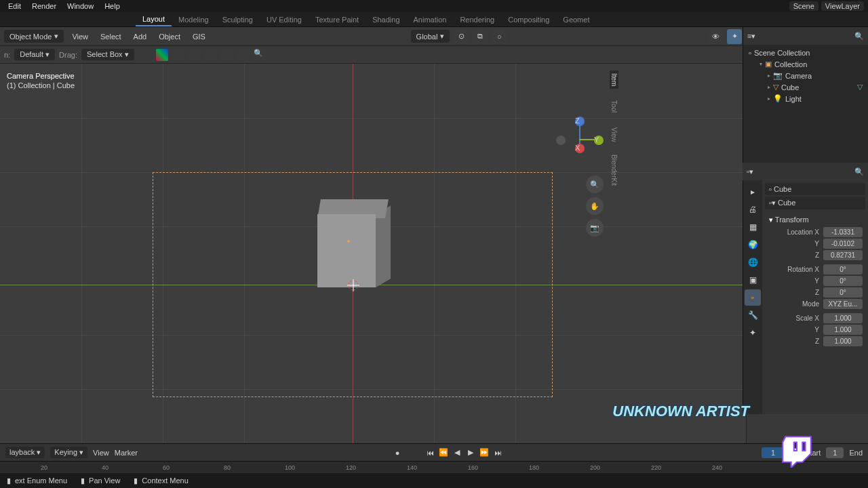  What do you see at coordinates (753, 192) in the screenshot?
I see `ptab-render: ▸` at bounding box center [753, 192].